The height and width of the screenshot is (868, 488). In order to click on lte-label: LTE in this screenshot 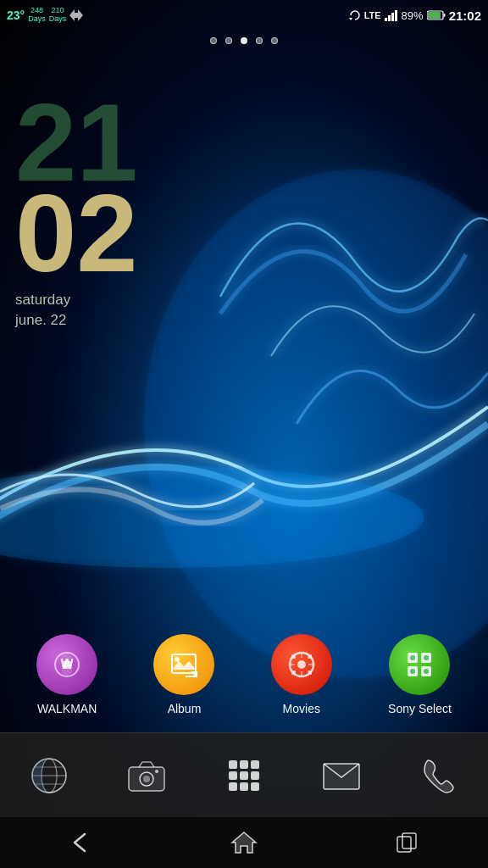, I will do `click(373, 15)`.